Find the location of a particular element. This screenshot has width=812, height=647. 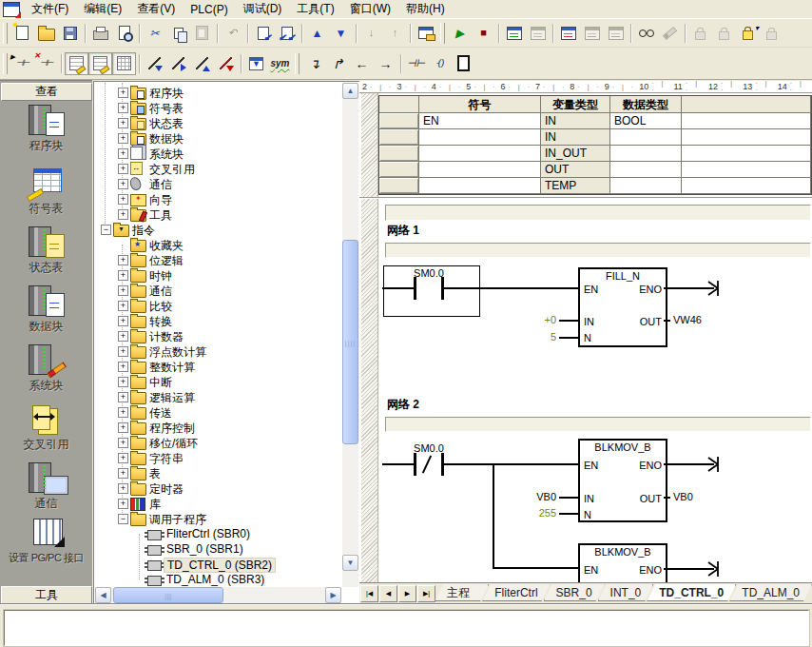

tree-item: +通信 is located at coordinates (219, 290).